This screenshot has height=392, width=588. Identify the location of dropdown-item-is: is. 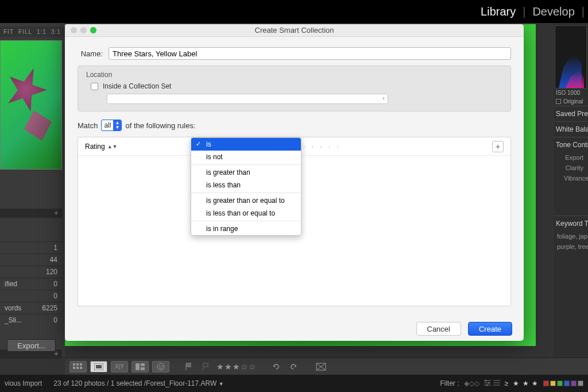
(246, 144).